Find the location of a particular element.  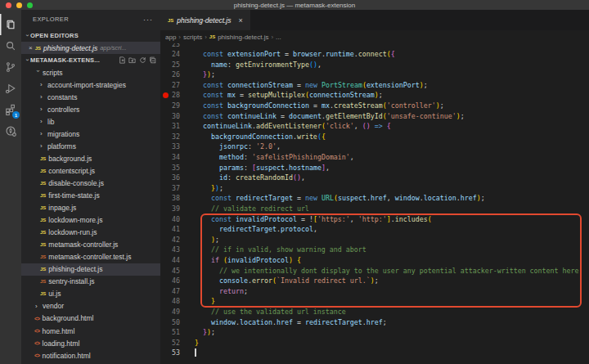

views-and-more-actions-button: ··· is located at coordinates (148, 20).